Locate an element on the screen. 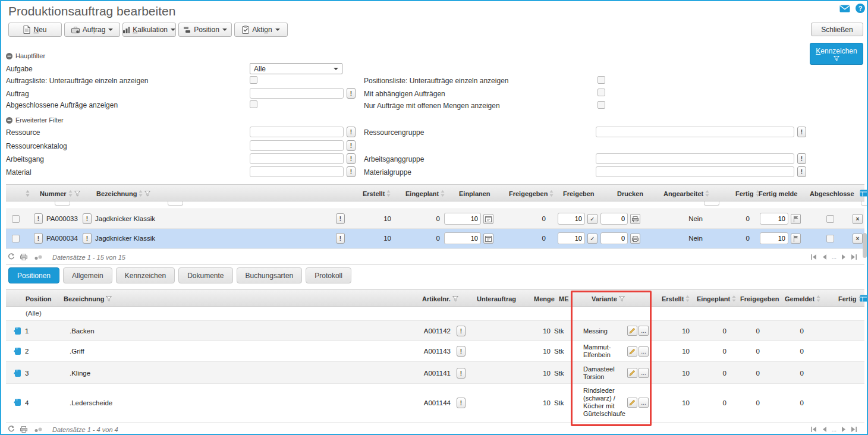 This screenshot has width=868, height=435. ressource-input is located at coordinates (297, 132).